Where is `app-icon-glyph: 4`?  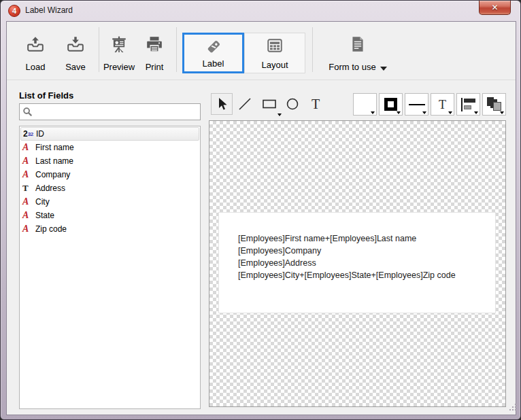
app-icon-glyph: 4 is located at coordinates (14, 11).